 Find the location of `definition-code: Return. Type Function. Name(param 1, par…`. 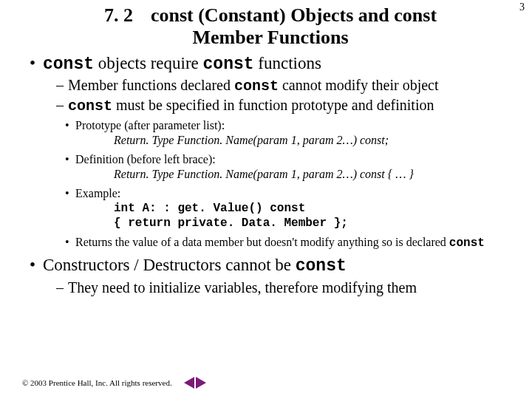

definition-code: Return. Type Function. Name(param 1, par… is located at coordinates (316, 174).